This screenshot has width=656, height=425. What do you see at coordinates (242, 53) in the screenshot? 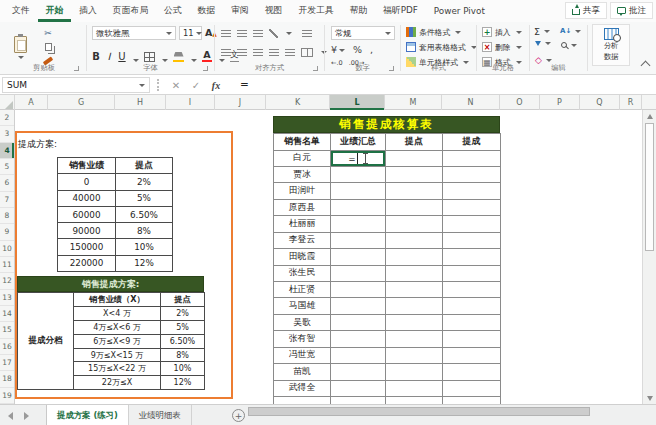
I see `align-center-button` at bounding box center [242, 53].